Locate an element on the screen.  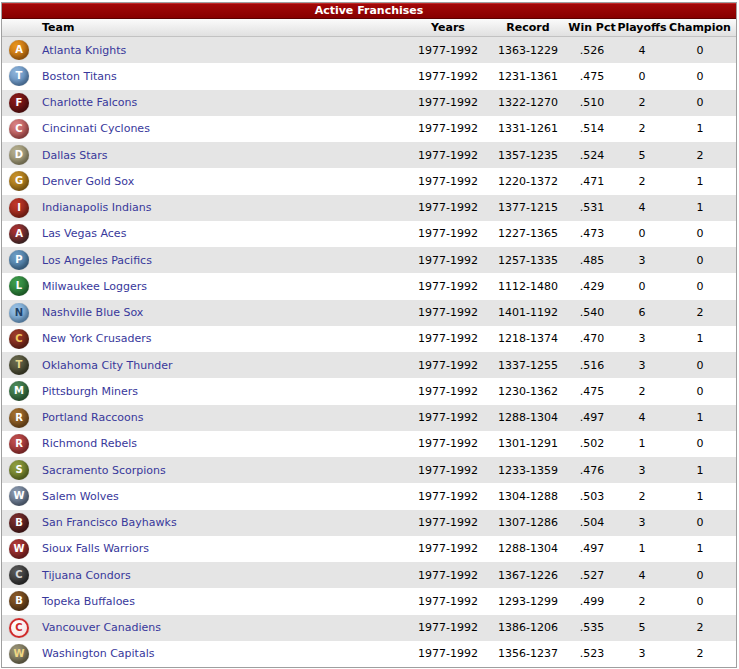
win-pct-cell: .476 is located at coordinates (592, 470).